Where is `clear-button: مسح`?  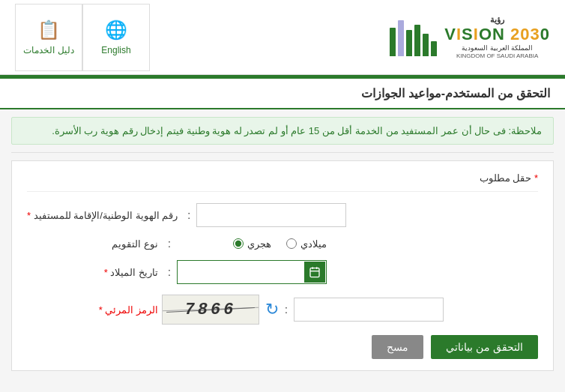 clear-button: مسح is located at coordinates (397, 347).